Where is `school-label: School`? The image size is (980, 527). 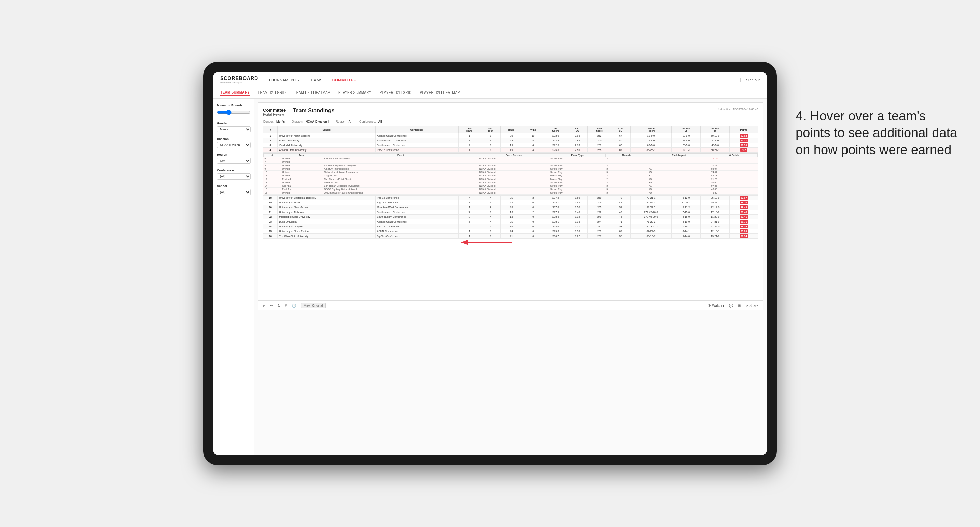 school-label: School is located at coordinates (234, 186).